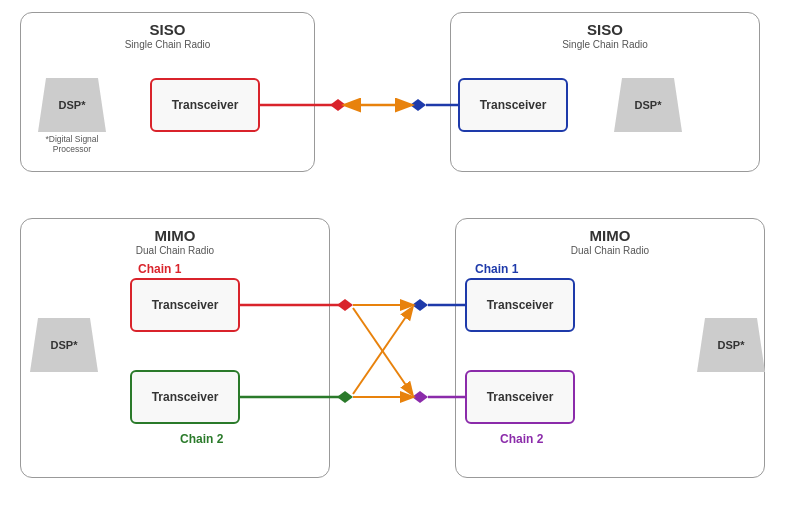 This screenshot has width=786, height=507. What do you see at coordinates (64, 345) in the screenshot?
I see `mimo-left-dsp: DSP*` at bounding box center [64, 345].